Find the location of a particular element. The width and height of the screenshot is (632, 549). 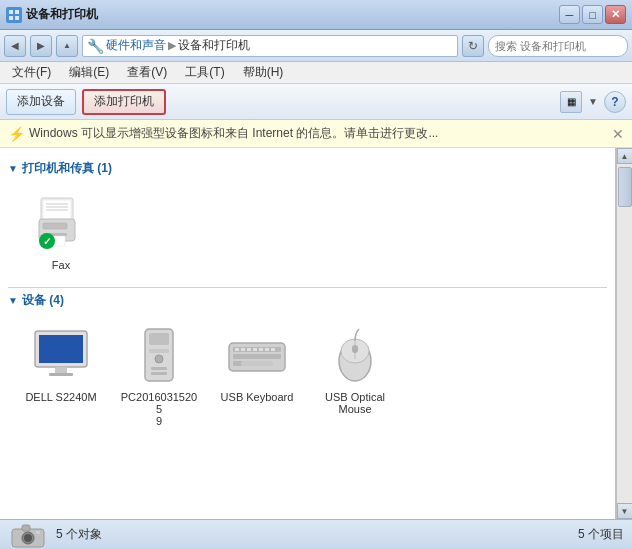

printers-section-header: ▼ 打印机和传真 (1) is located at coordinates (308, 168).